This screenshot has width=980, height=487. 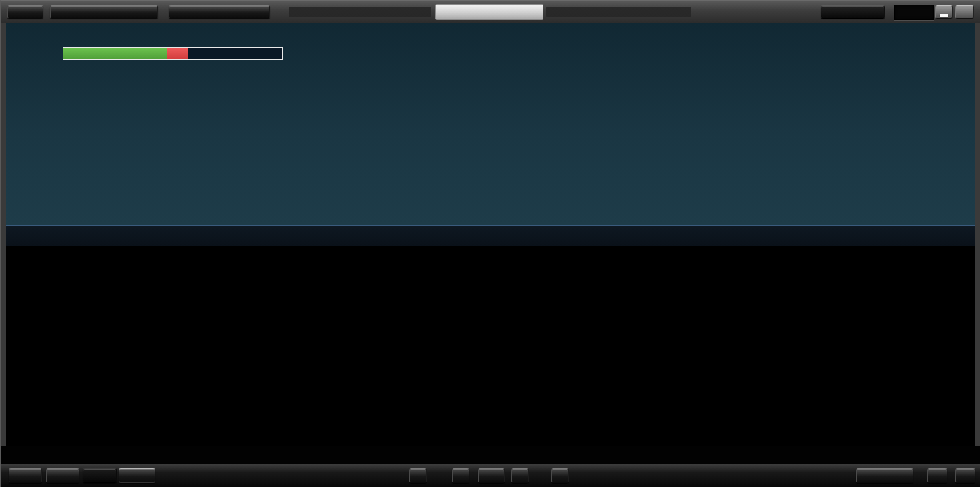 What do you see at coordinates (461, 476) in the screenshot?
I see `zoom-in-button` at bounding box center [461, 476].